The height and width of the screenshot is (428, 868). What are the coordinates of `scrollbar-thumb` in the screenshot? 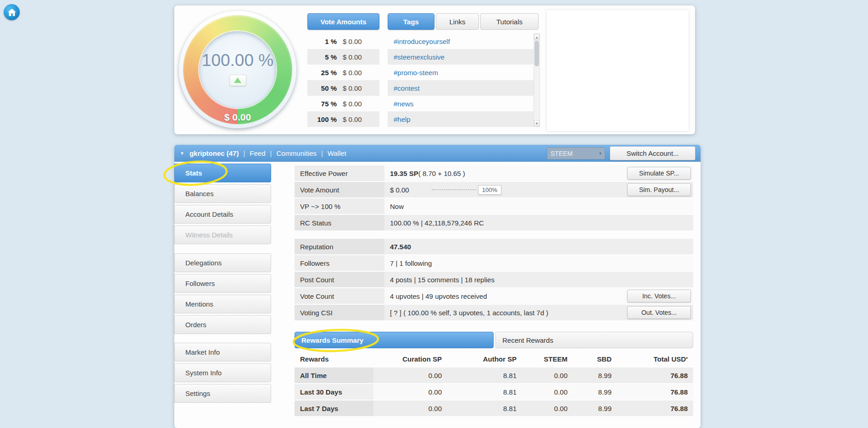 It's located at (537, 54).